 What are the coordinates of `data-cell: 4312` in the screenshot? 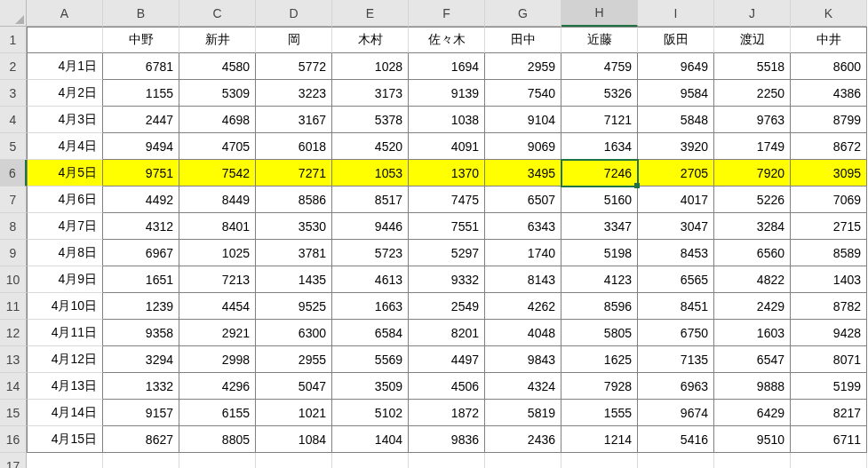 It's located at (141, 226).